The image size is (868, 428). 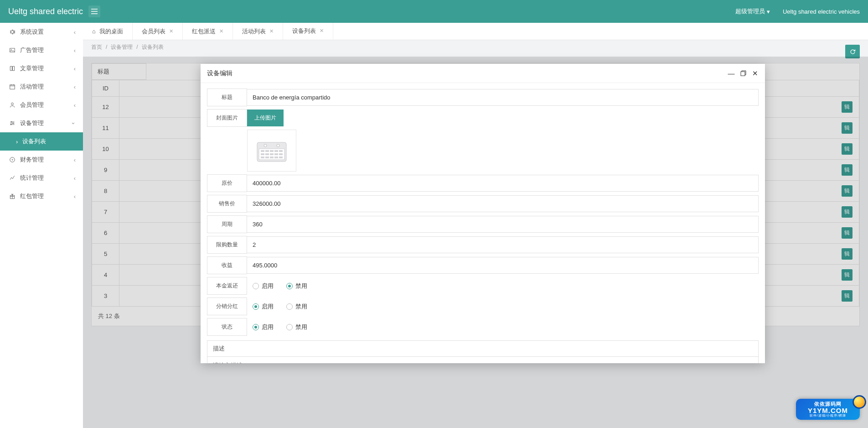 What do you see at coordinates (503, 266) in the screenshot?
I see `input-profit` at bounding box center [503, 266].